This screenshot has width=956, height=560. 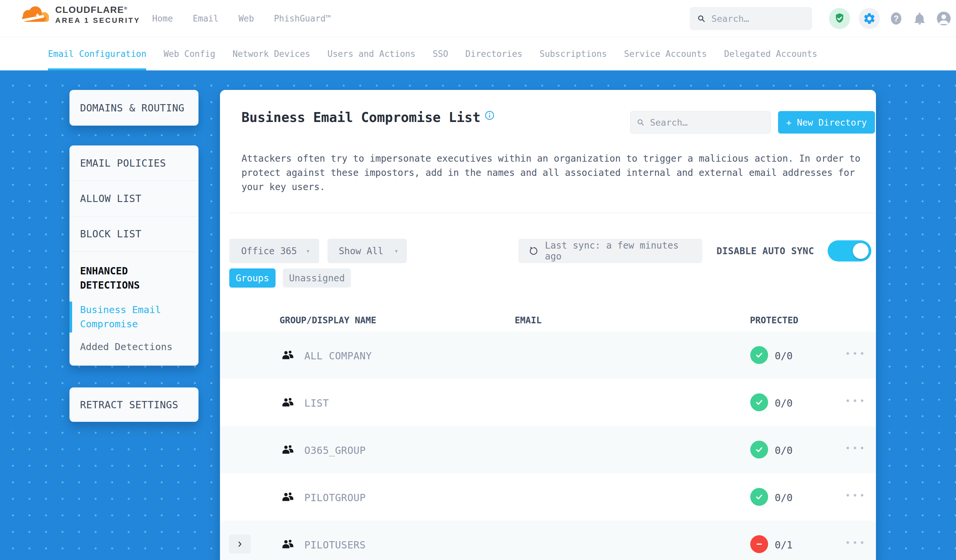 I want to click on cloudflare-logo: CLOUDFLARE® AREA 1 SECURITY, so click(x=79, y=14).